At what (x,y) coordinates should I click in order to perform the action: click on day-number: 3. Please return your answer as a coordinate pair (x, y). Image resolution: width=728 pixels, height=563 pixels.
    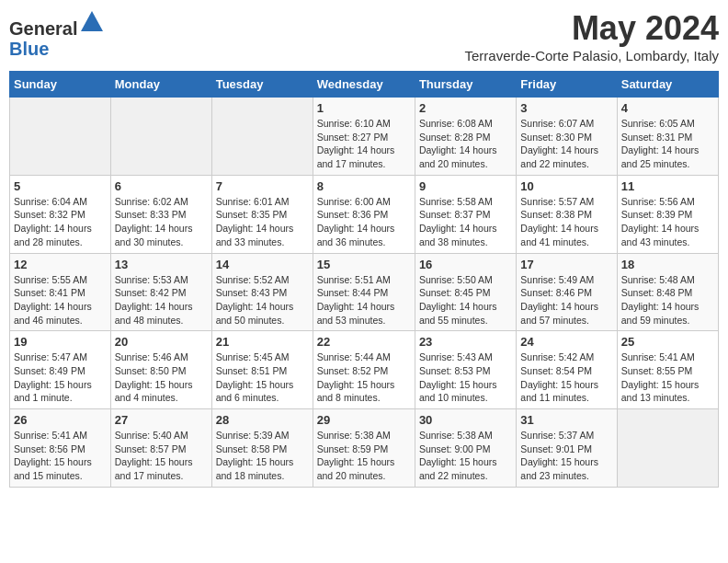
    Looking at the image, I should click on (566, 109).